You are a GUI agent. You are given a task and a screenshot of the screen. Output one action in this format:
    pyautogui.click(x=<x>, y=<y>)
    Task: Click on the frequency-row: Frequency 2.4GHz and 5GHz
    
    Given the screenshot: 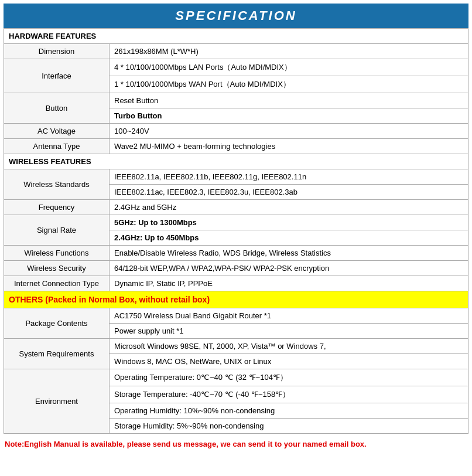 What is the action you would take?
    pyautogui.click(x=237, y=208)
    